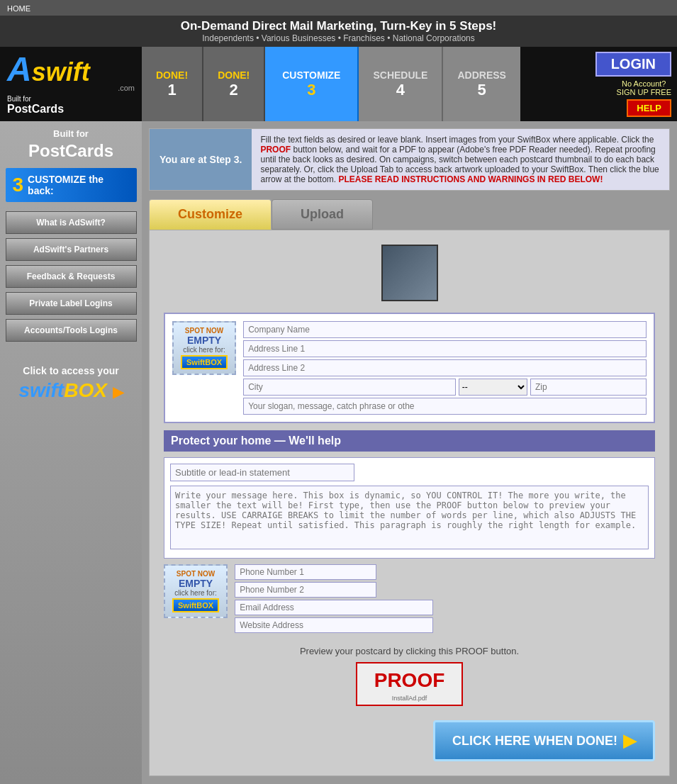 Image resolution: width=677 pixels, height=784 pixels. What do you see at coordinates (71, 303) in the screenshot?
I see `sidebar-item-private: Private Label Logins` at bounding box center [71, 303].